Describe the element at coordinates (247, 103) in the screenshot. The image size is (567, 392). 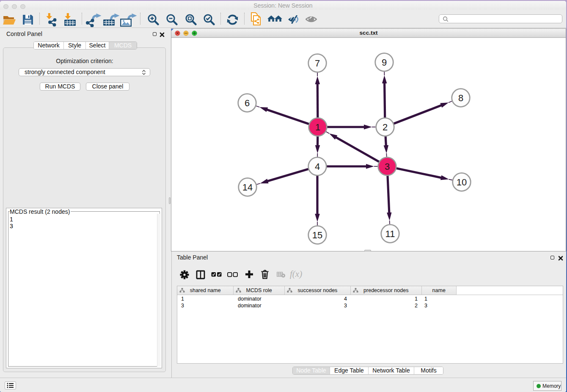
I see `svg-text: 6` at that location.